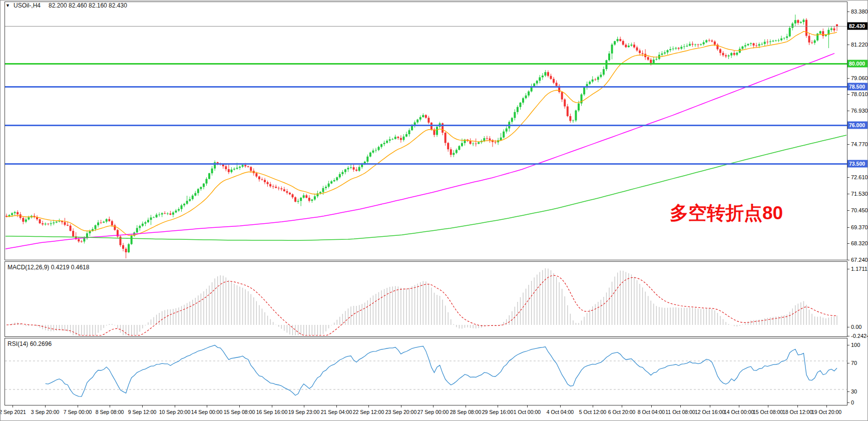  What do you see at coordinates (272, 412) in the screenshot?
I see `time-tick-label: 16 Sep 16:00` at bounding box center [272, 412].